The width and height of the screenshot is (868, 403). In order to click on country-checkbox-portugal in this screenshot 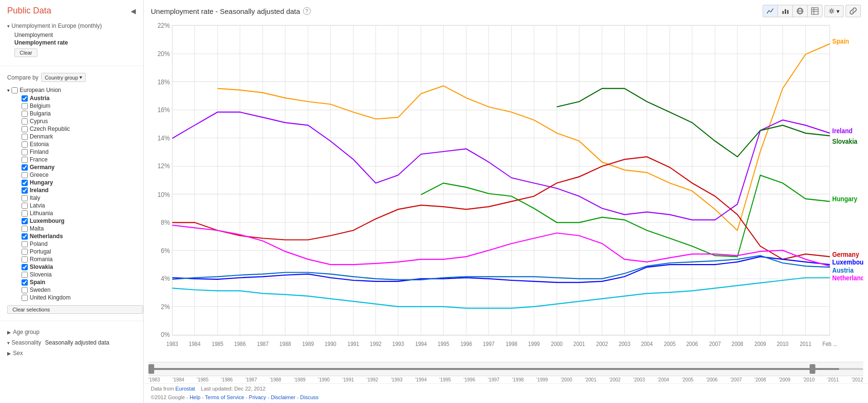, I will do `click(25, 252)`.